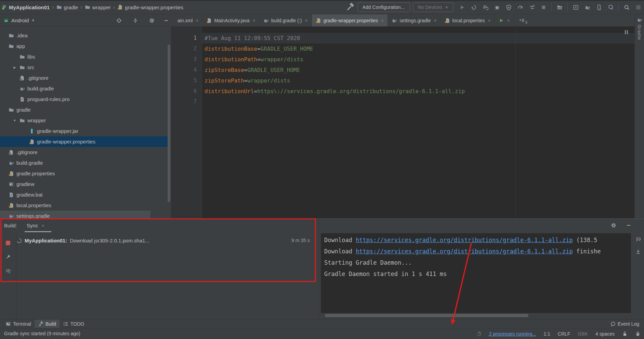  What do you see at coordinates (583, 334) in the screenshot?
I see `encoding-widget: GBK` at bounding box center [583, 334].